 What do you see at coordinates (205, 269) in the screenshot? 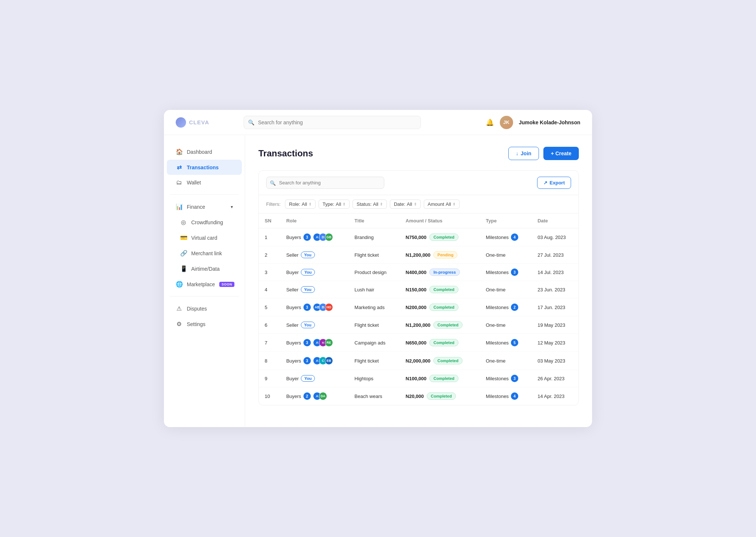
I see `sidebar-label-airtime: Airtime/Data` at bounding box center [205, 269].